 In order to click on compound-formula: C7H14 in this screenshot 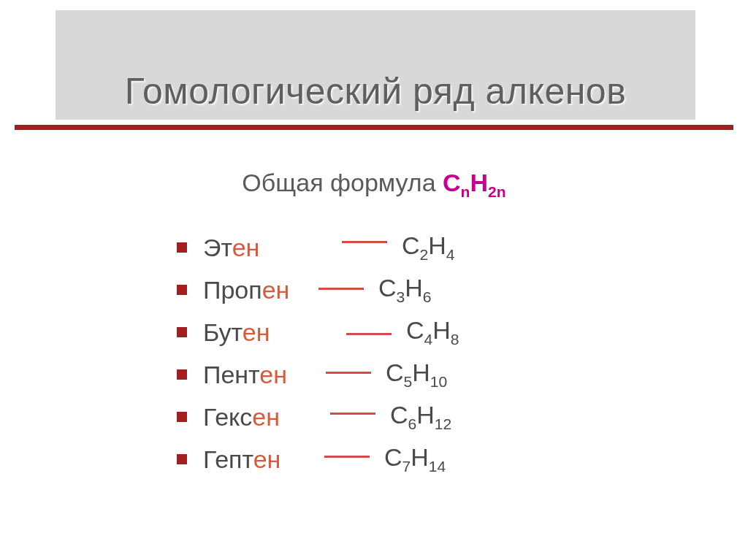, I will do `click(415, 459)`.